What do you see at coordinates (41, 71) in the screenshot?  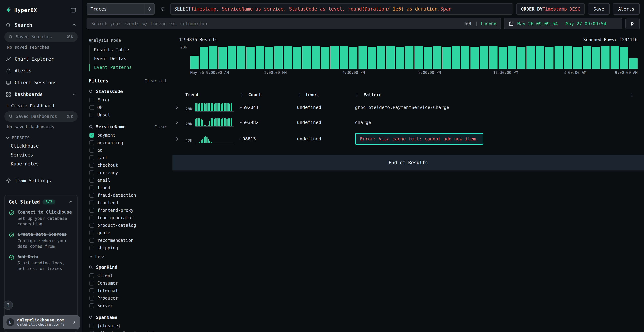 I see `sidebar-item-alerts: Alerts` at bounding box center [41, 71].